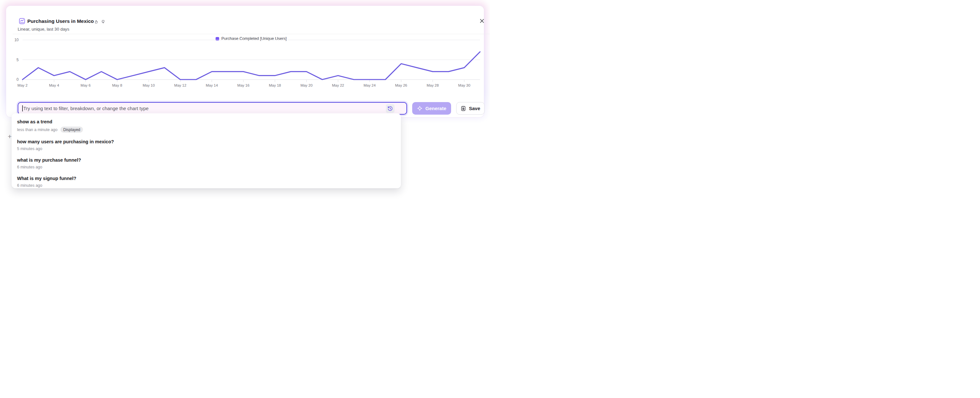  What do you see at coordinates (72, 129) in the screenshot?
I see `displayed-badge: Displayed` at bounding box center [72, 129].